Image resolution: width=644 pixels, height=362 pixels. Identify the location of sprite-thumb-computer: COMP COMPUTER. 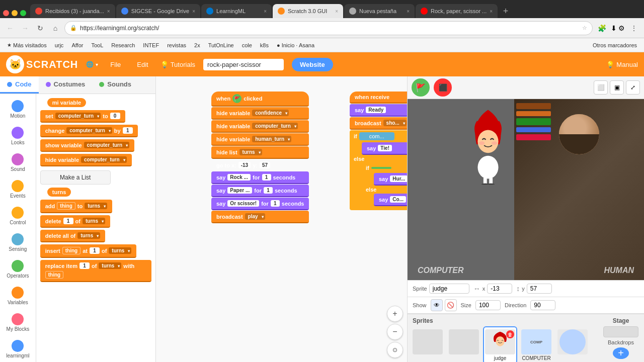
(536, 344).